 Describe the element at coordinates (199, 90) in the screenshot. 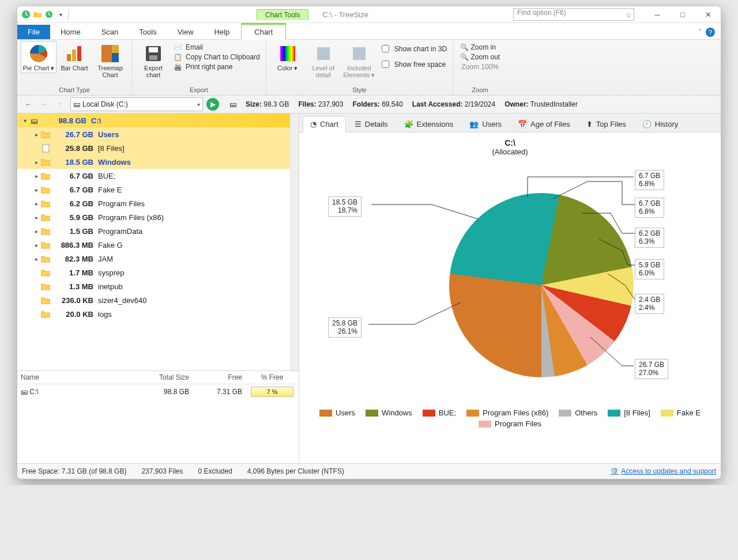

I see `group-label-export: Export` at that location.